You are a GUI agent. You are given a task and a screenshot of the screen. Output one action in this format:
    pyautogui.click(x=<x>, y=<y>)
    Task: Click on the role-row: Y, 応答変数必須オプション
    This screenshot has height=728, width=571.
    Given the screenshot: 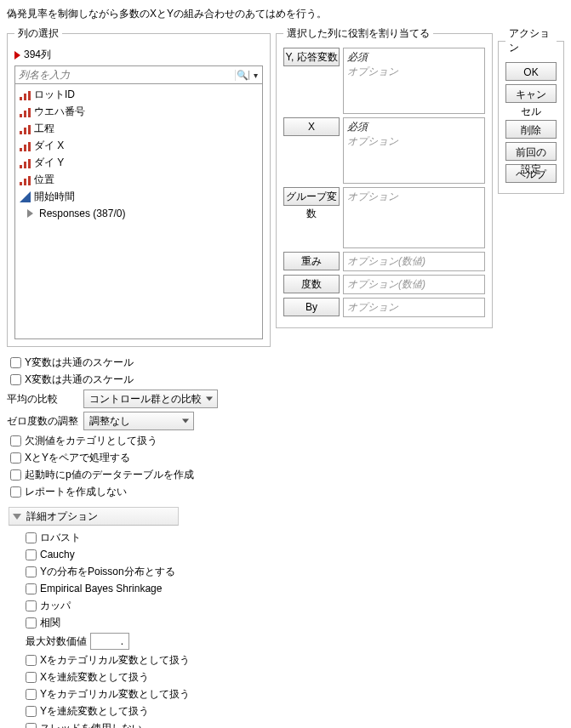 What is the action you would take?
    pyautogui.click(x=385, y=81)
    